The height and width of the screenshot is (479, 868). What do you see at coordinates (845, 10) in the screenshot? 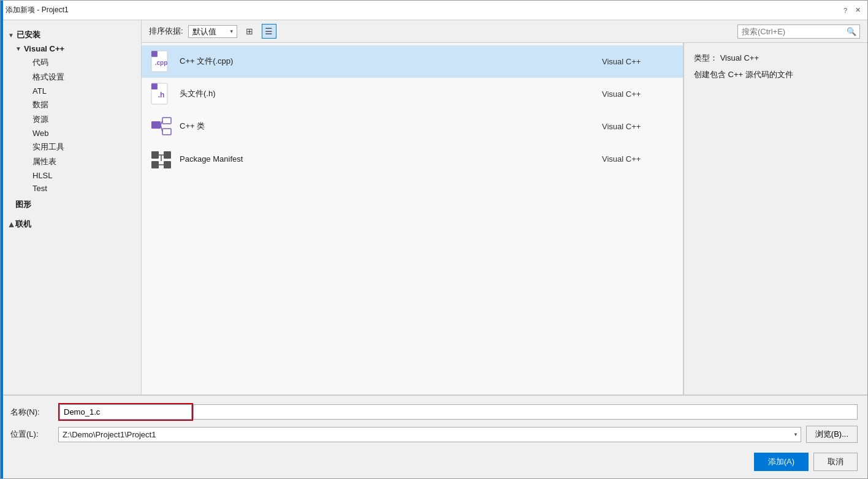
I see `help-button: ?` at bounding box center [845, 10].